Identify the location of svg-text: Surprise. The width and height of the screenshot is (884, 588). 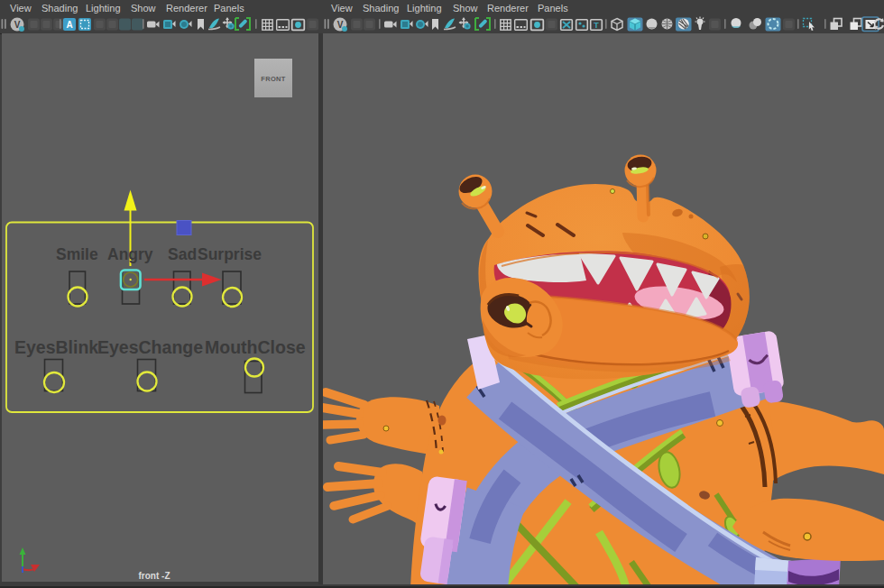
(229, 254).